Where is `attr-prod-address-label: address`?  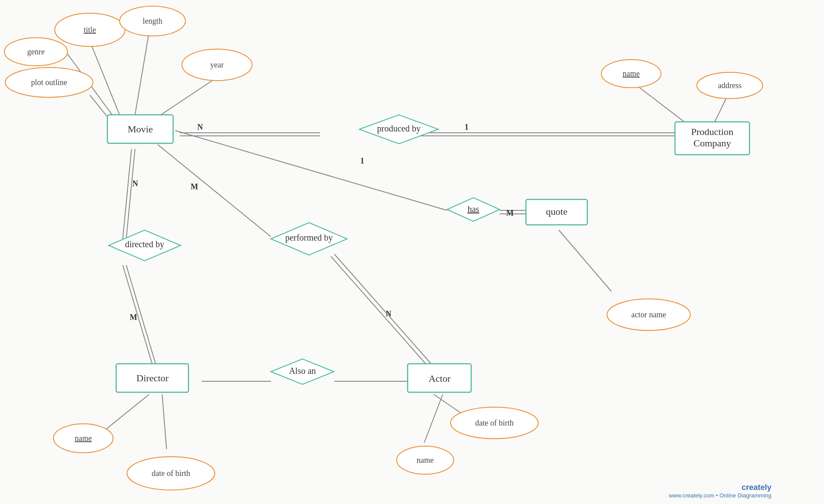
attr-prod-address-label: address is located at coordinates (730, 85).